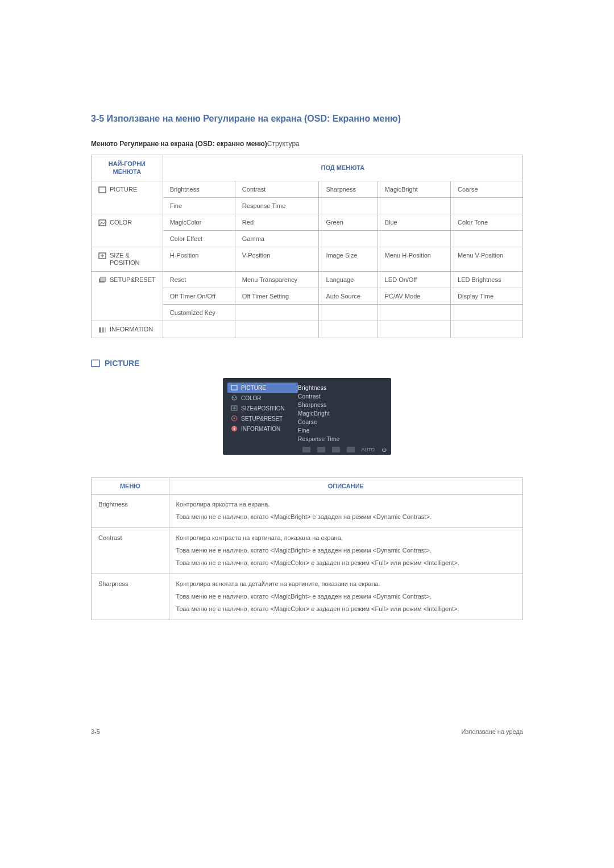 The width and height of the screenshot is (614, 868). I want to click on osd-footer-auto-label: AUTO, so click(368, 450).